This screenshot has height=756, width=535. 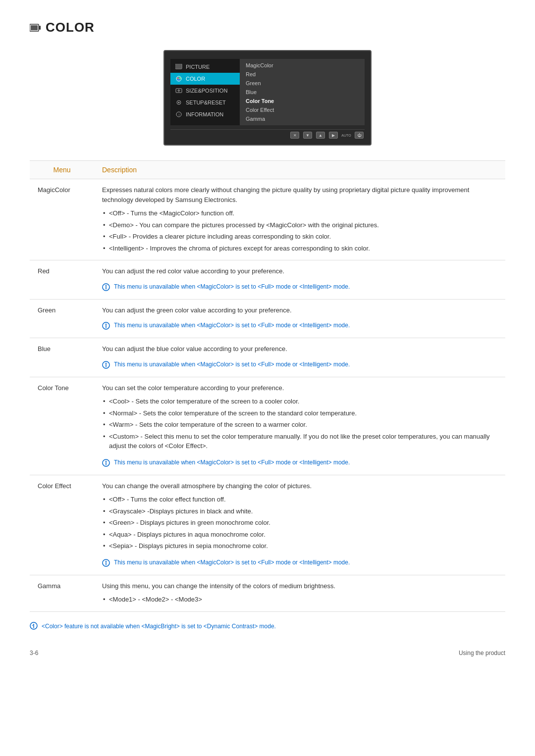 I want to click on list-item: <Off> - Turns the <MagicColor> function …, so click(x=300, y=213).